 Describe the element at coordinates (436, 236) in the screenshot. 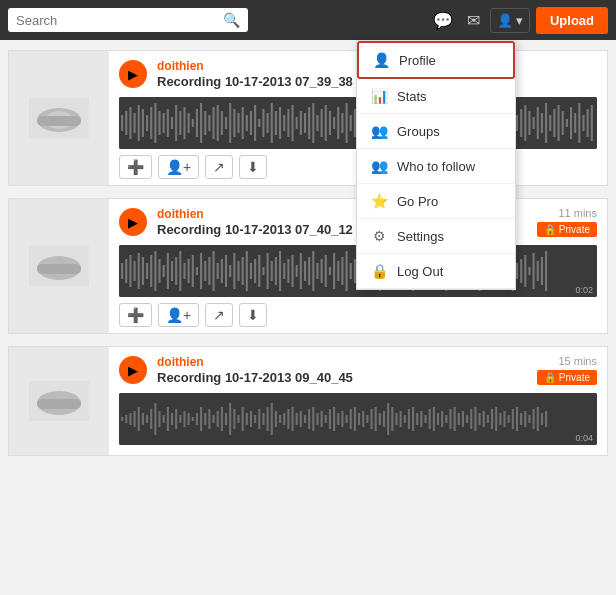

I see `dropdown-item-settings: ⚙ Settings` at that location.